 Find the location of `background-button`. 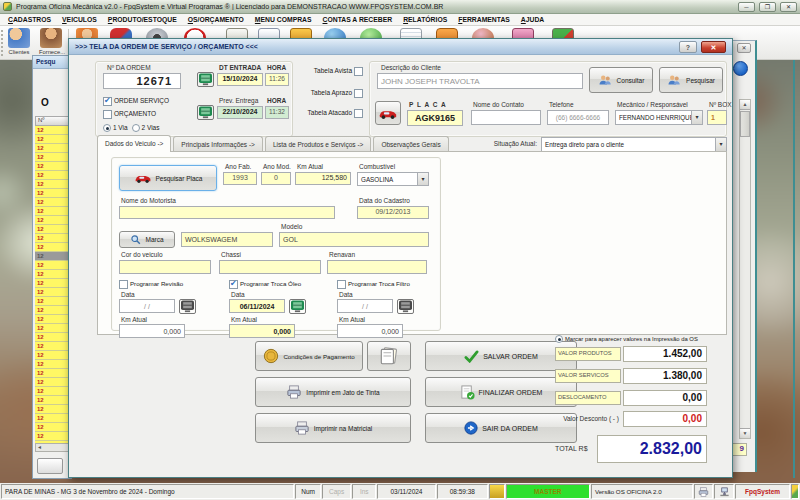

background-button is located at coordinates (50, 466).